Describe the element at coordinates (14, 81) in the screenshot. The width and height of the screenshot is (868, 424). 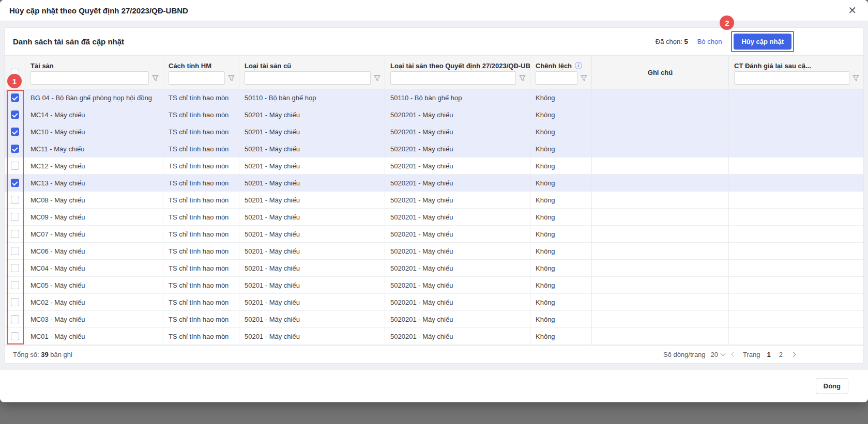
I see `annotation-step-1-badge: 1` at that location.